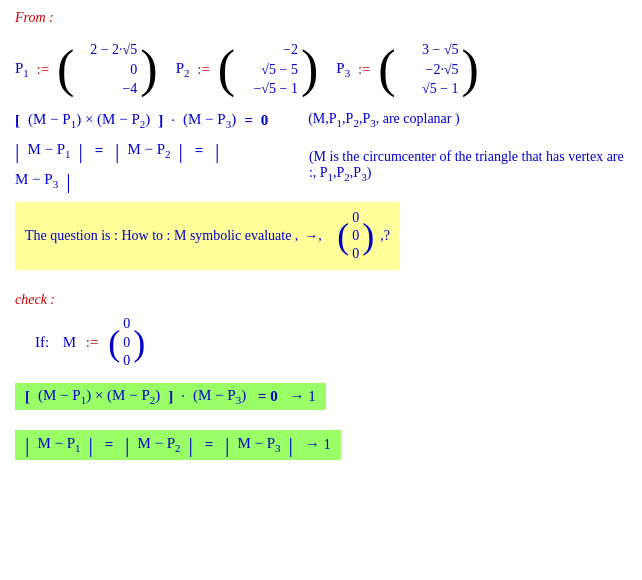 Image resolution: width=642 pixels, height=580 pixels. Describe the element at coordinates (258, 444) in the screenshot. I see `c-eq2-p3: M − P3` at that location.